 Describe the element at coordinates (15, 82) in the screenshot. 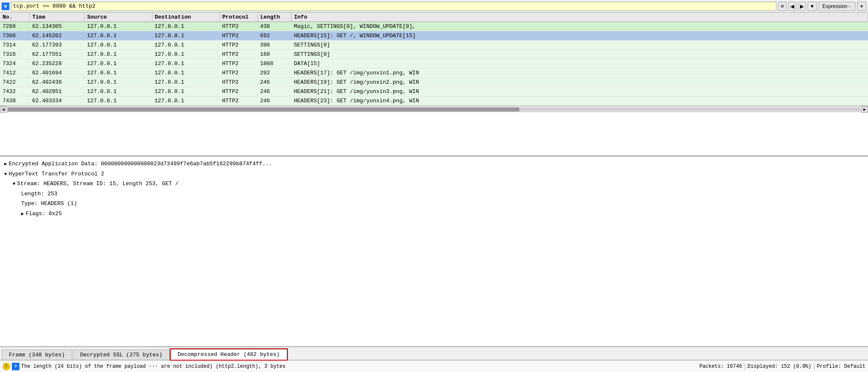

I see `cell-no: 7422` at that location.